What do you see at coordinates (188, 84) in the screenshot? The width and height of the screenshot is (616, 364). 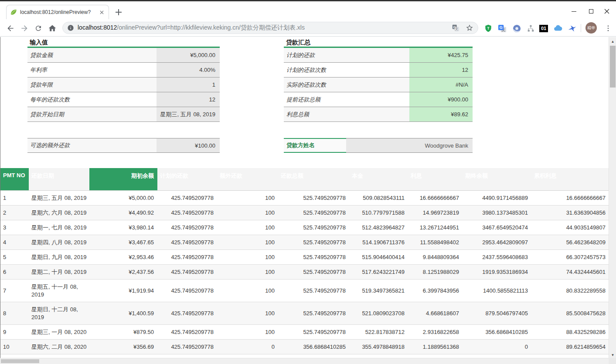 I see `input-value: 1` at bounding box center [188, 84].